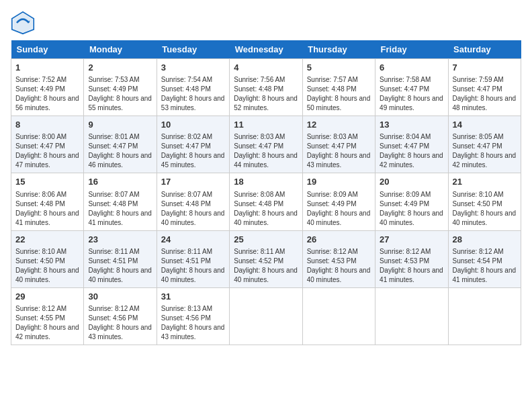  I want to click on daylight-text: Daylight: 8 hours and 43 minutes., so click(120, 332).